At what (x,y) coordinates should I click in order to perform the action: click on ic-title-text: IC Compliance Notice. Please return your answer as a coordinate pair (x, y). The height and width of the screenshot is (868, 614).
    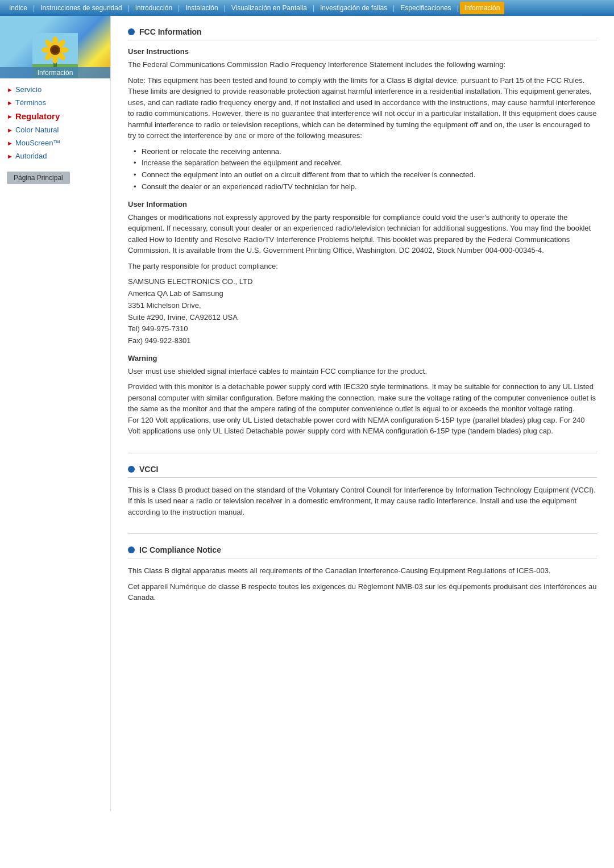
    Looking at the image, I should click on (180, 550).